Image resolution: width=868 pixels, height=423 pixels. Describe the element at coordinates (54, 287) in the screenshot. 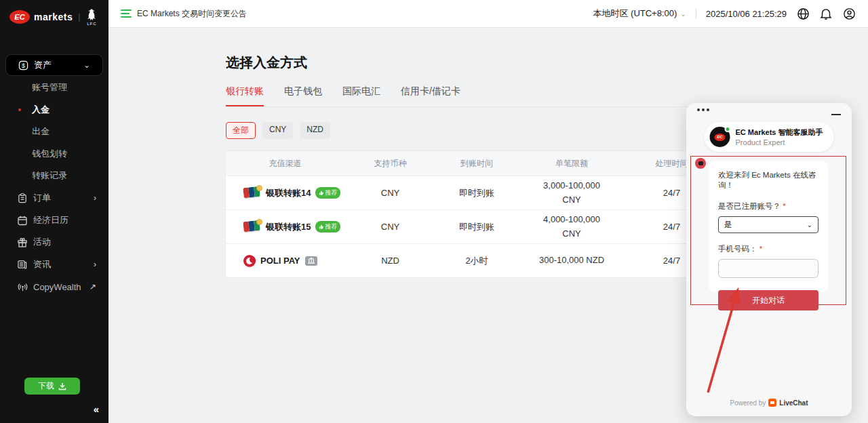

I see `sidebar-item-copywealth: CopyWealth ↗` at that location.